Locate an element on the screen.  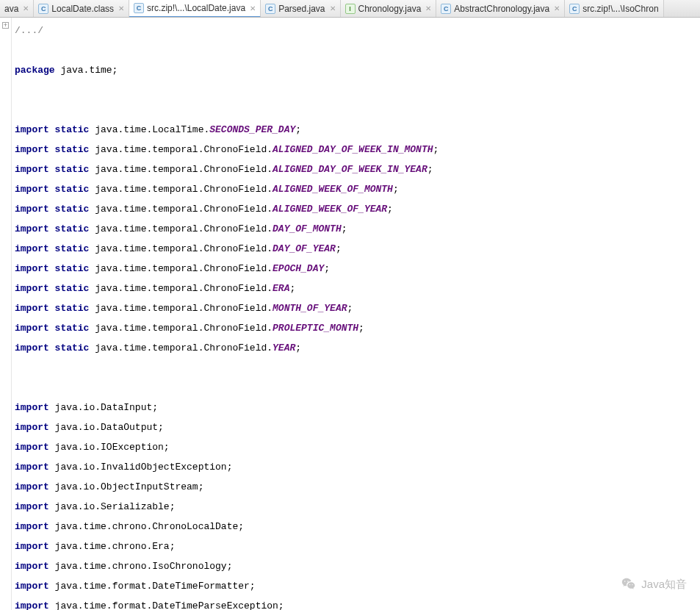
tab-6: Csrc.zip!\...\IsoChron is located at coordinates (614, 9).